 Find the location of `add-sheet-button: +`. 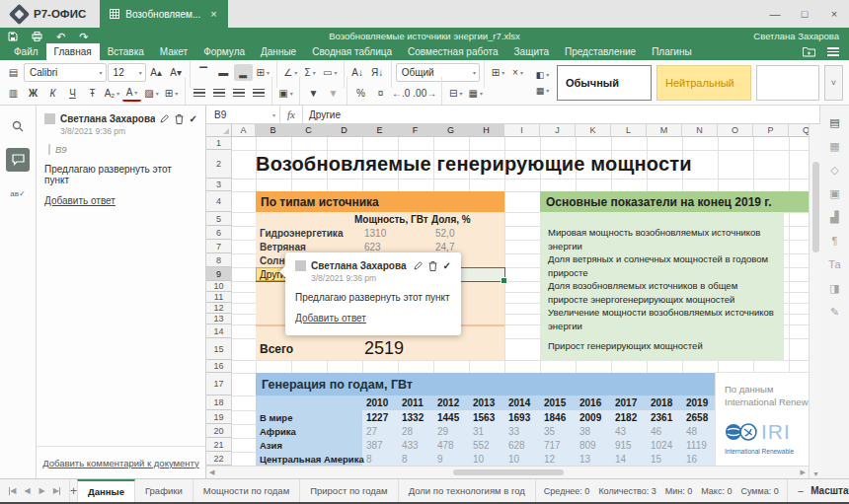

add-sheet-button: + is located at coordinates (73, 491).